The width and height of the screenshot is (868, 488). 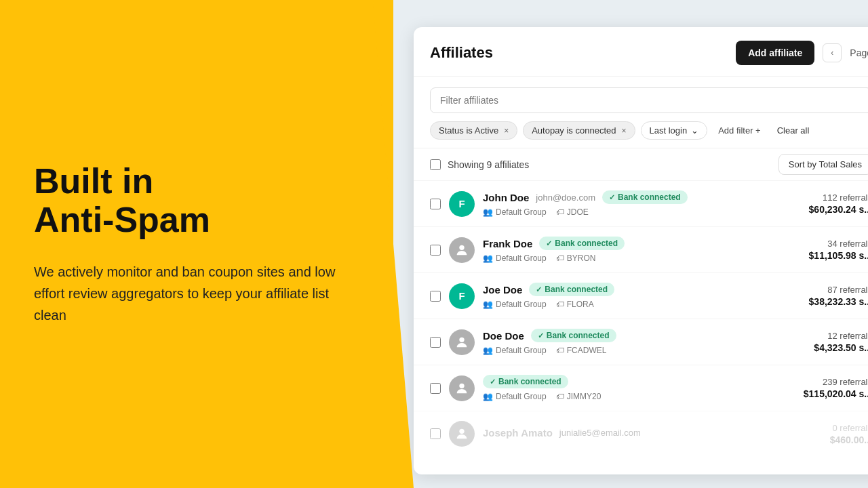 What do you see at coordinates (816, 249) in the screenshot?
I see `affiliate-stats: 34 referrals $11,105.98 s...` at bounding box center [816, 249].